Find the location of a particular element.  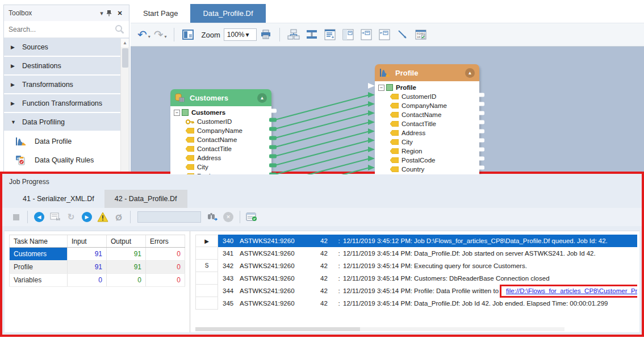

undo-dropdown-icon: ▾ is located at coordinates (149, 36).